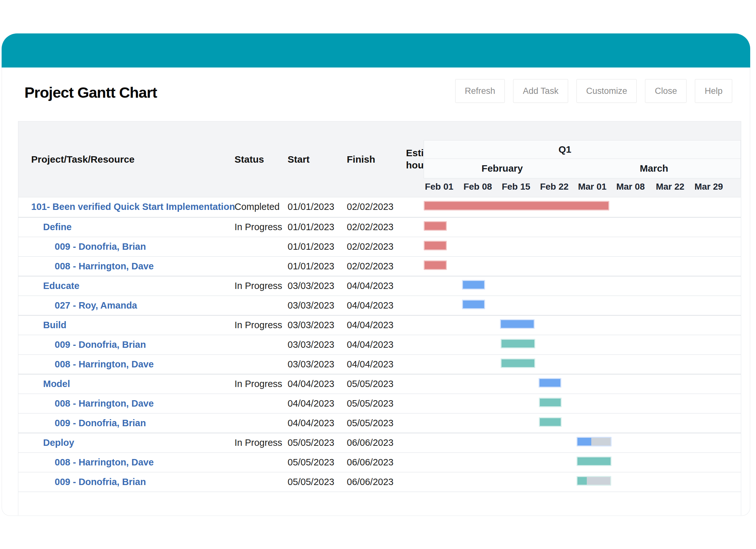  What do you see at coordinates (480, 91) in the screenshot?
I see `refresh-button: Refresh` at bounding box center [480, 91].